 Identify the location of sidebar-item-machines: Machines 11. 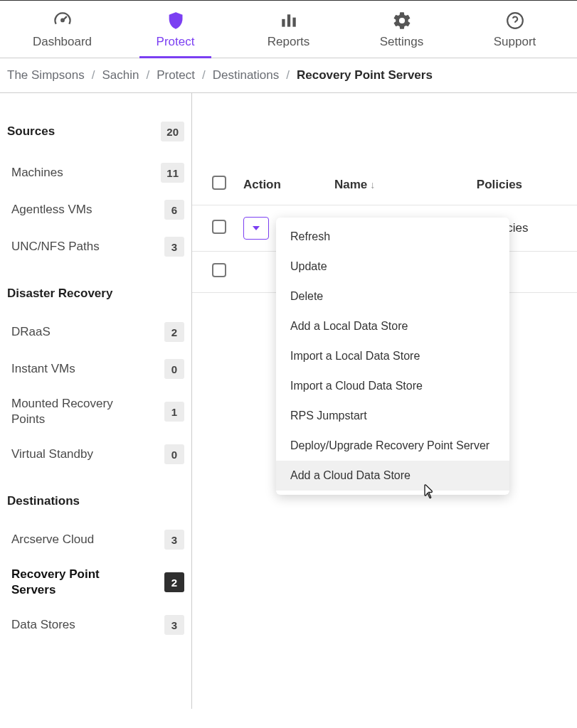
(95, 173).